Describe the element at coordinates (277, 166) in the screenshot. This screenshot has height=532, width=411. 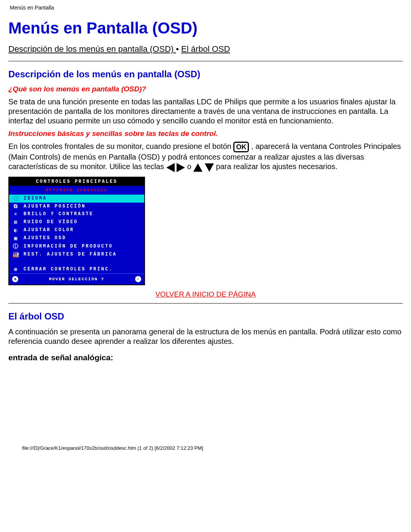
I see `text-segment: para realizar los ajustes necesarios.` at that location.